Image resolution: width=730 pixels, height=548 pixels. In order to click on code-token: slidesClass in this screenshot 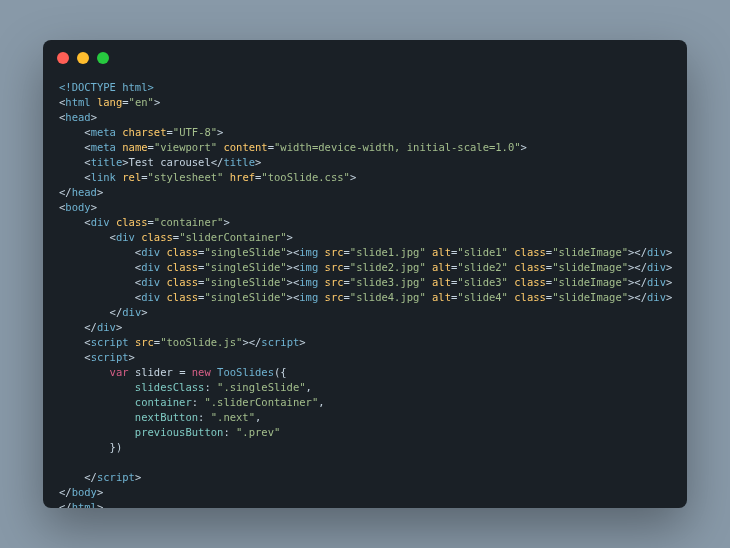, I will do `click(170, 387)`.